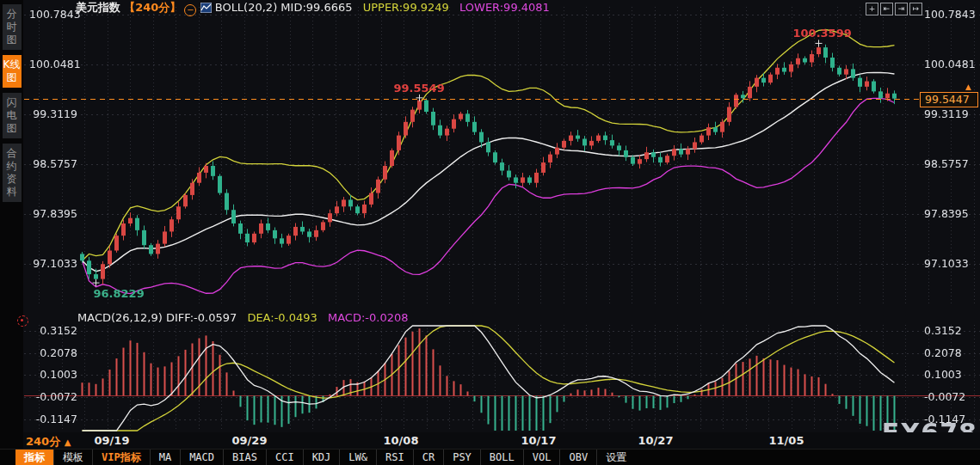 The image size is (980, 465). I want to click on boll-upper-value: UPPER:99.9249, so click(406, 7).